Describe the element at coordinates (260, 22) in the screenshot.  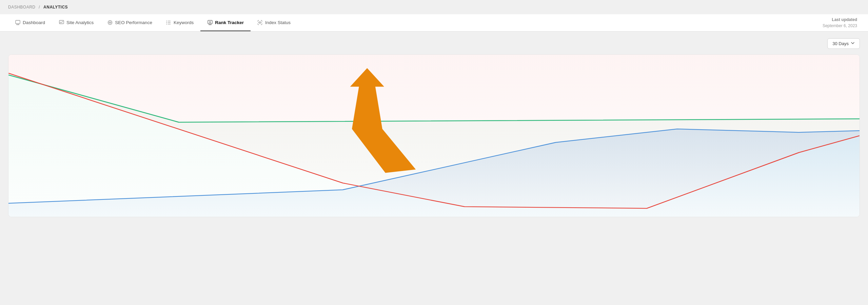
I see `eye-scan-icon` at that location.